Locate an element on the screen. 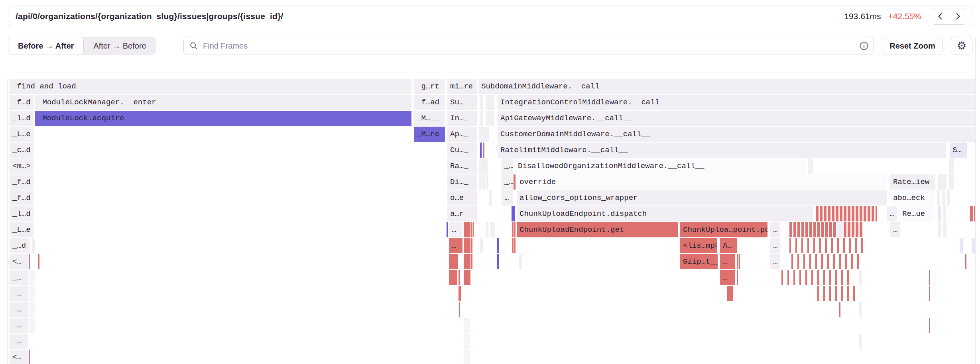 The width and height of the screenshot is (980, 364). flame-frame: CustomerDomainMiddleware.__call__ is located at coordinates (736, 134).